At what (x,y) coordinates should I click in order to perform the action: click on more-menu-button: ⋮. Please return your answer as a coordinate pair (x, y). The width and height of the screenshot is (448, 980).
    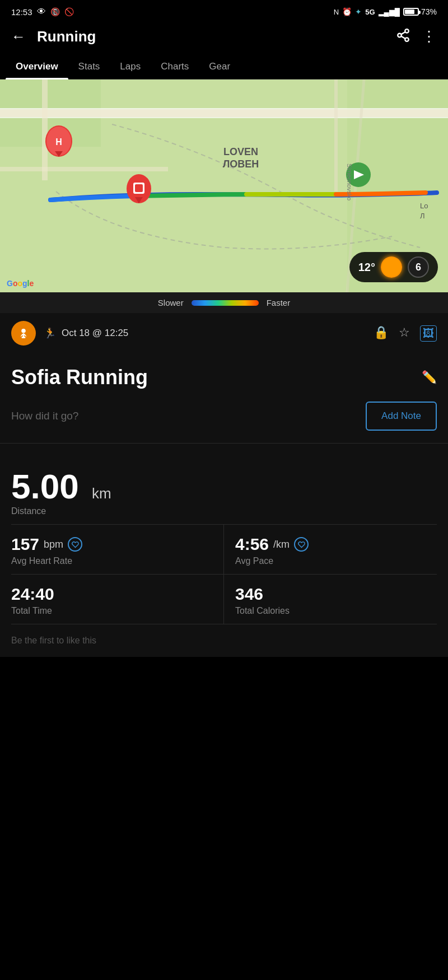
    Looking at the image, I should click on (429, 37).